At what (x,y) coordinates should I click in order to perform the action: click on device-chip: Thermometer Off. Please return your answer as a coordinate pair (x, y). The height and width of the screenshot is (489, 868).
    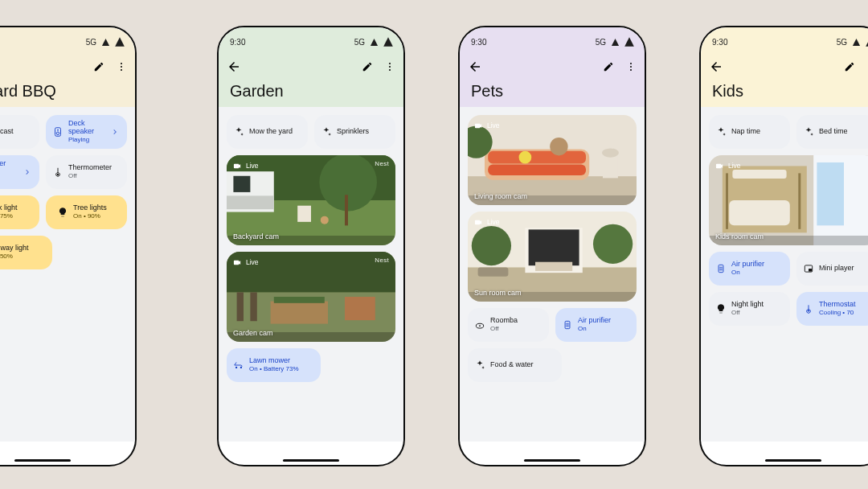
    Looking at the image, I should click on (87, 172).